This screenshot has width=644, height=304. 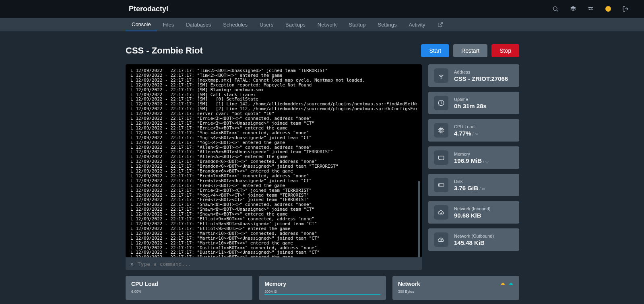 I want to click on memory-icon, so click(x=441, y=158).